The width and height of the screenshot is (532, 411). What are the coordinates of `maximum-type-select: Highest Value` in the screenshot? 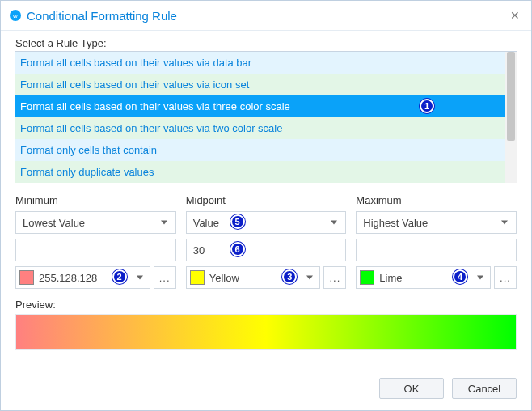 It's located at (437, 222).